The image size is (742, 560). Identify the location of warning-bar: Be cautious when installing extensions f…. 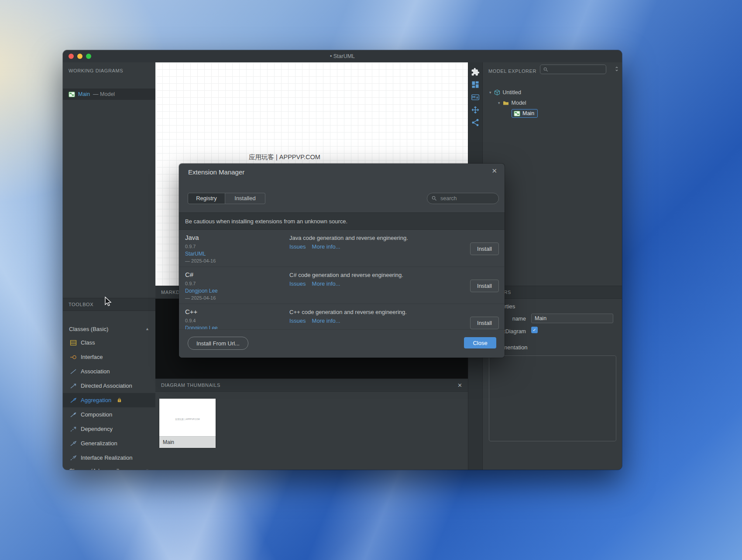
(342, 221).